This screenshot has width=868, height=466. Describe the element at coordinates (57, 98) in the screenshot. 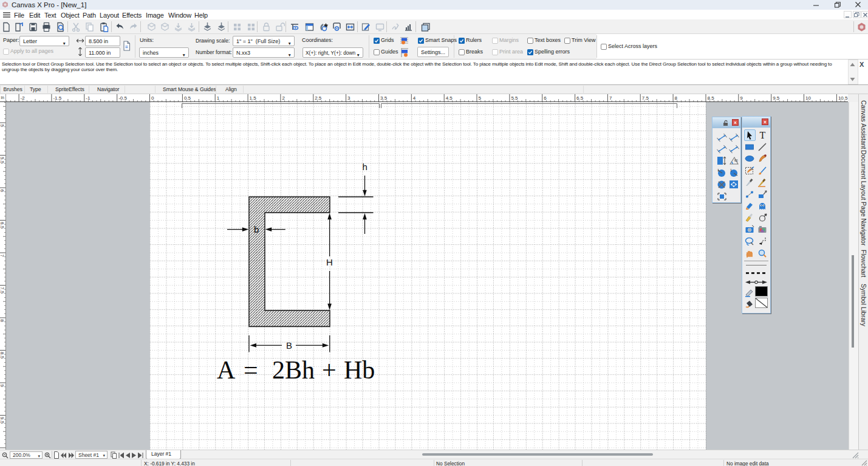

I see `svg-text: -1.5` at that location.